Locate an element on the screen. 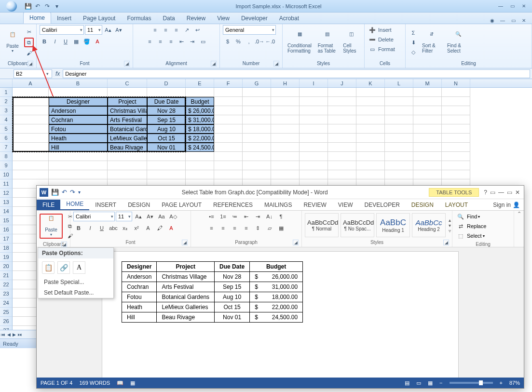 The height and width of the screenshot is (392, 532). style-heading2: AaBbCcHeading 2 is located at coordinates (429, 225).